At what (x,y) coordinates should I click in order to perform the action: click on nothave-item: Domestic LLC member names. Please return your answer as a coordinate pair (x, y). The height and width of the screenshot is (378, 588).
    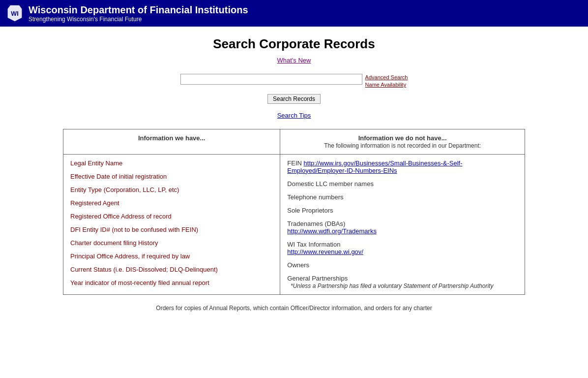
    Looking at the image, I should click on (402, 184).